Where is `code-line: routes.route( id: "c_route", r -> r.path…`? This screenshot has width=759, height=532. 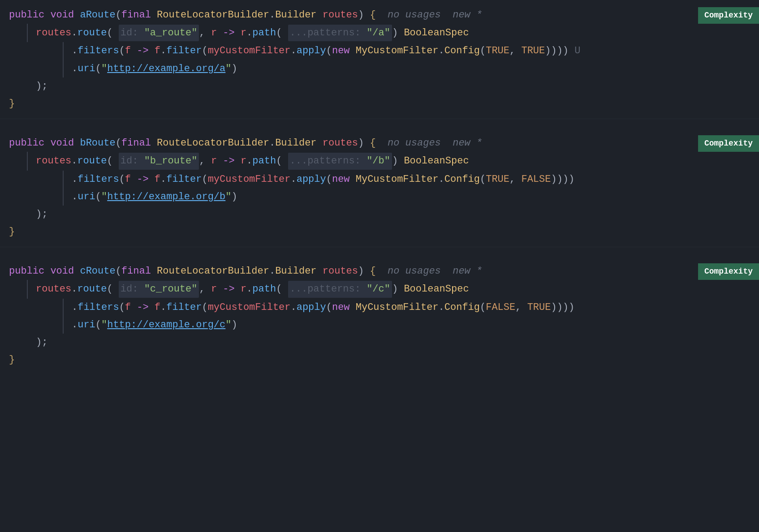
code-line: routes.route( id: "c_route", r -> r.path… is located at coordinates (380, 289).